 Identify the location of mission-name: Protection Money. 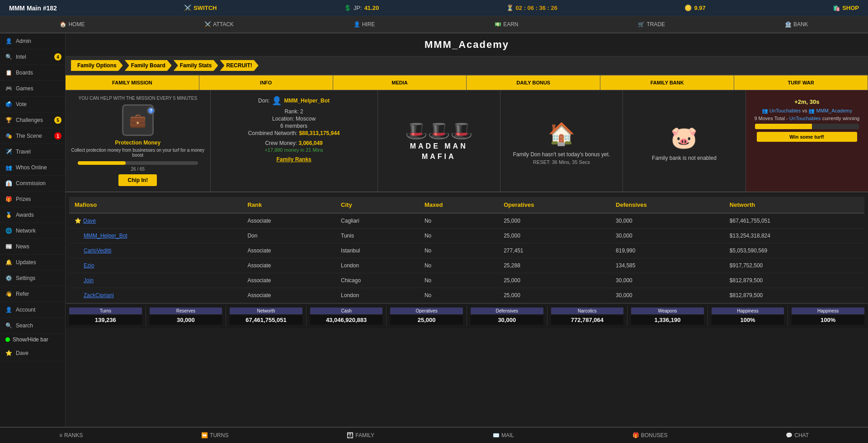
(137, 143).